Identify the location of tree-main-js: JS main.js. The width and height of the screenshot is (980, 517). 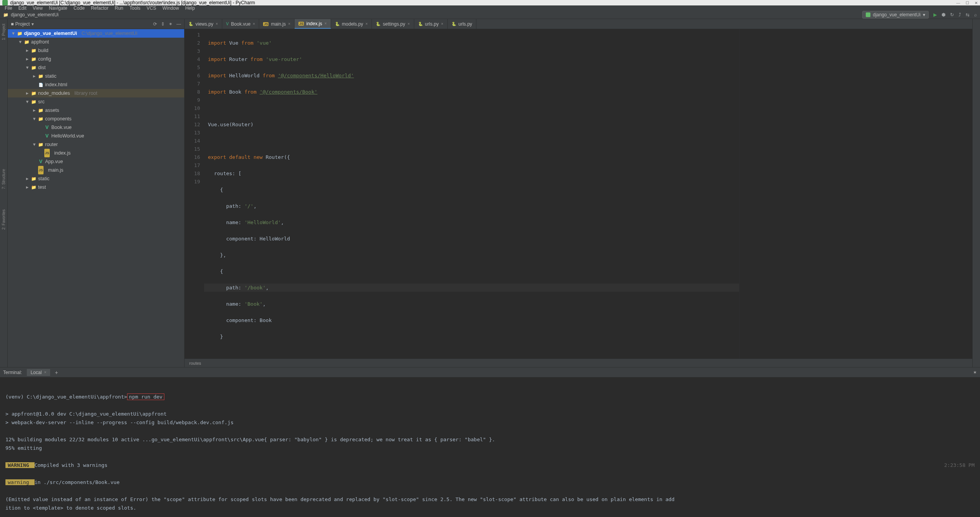
(96, 170).